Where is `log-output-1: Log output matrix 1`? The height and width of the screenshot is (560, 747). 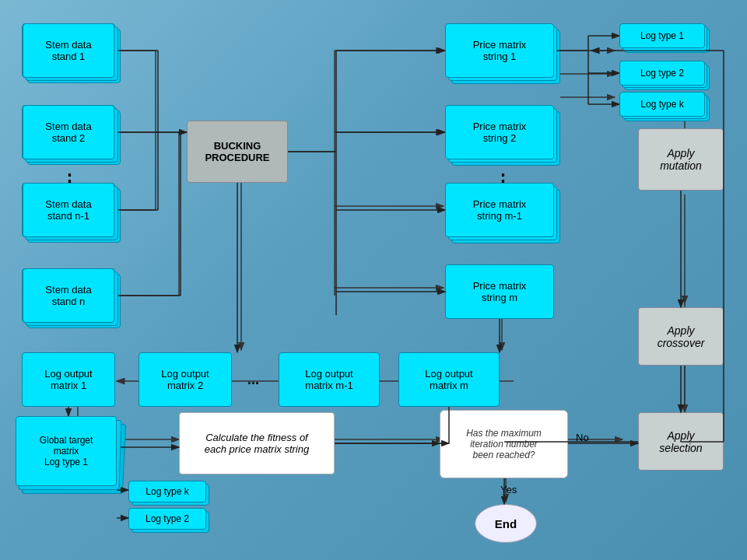
log-output-1: Log output matrix 1 is located at coordinates (68, 380).